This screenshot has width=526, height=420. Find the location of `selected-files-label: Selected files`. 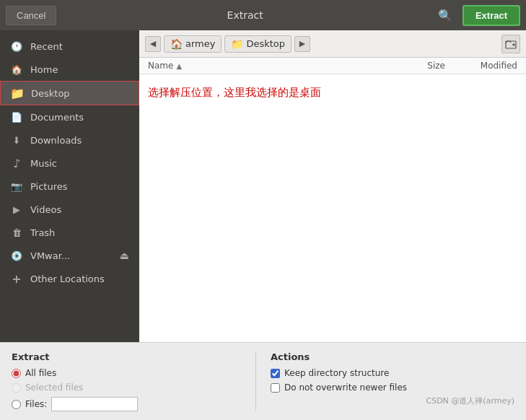

selected-files-label: Selected files is located at coordinates (54, 388).